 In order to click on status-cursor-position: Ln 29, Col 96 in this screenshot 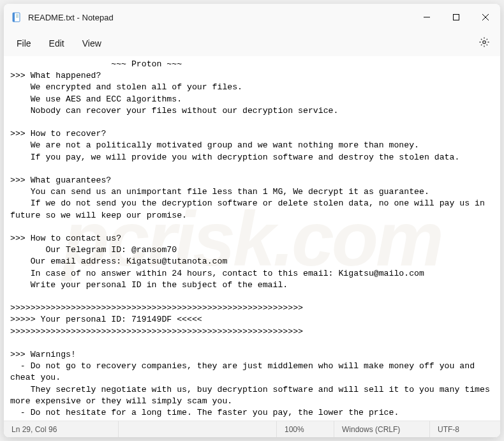, I will do `click(61, 429)`.